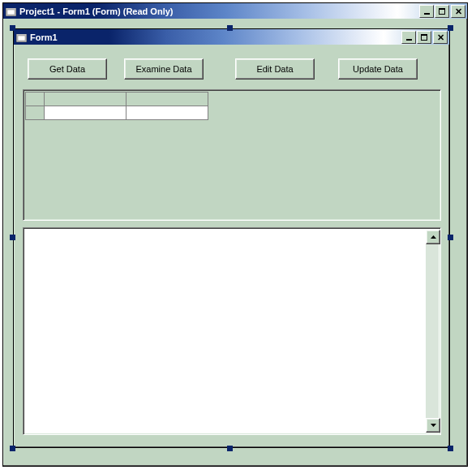 The height and width of the screenshot is (474, 476). What do you see at coordinates (378, 69) in the screenshot?
I see `update-data-button: Update Data` at bounding box center [378, 69].